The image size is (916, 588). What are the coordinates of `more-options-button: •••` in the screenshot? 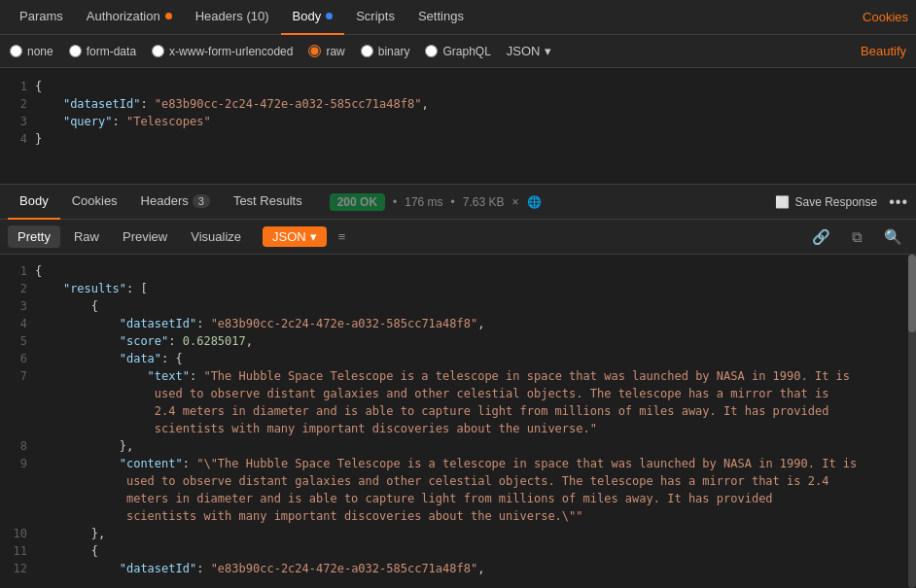 It's located at (898, 202).